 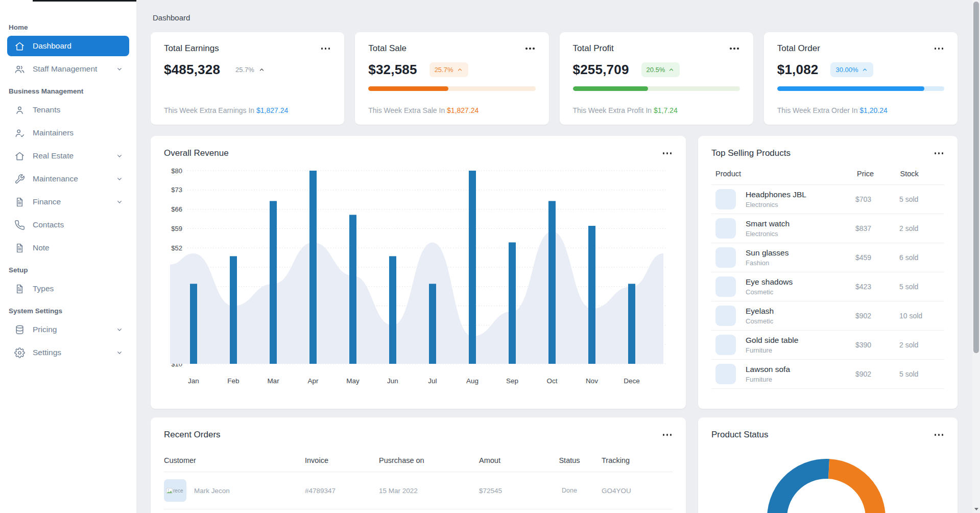 I want to click on product-name: Gold side table, so click(x=801, y=340).